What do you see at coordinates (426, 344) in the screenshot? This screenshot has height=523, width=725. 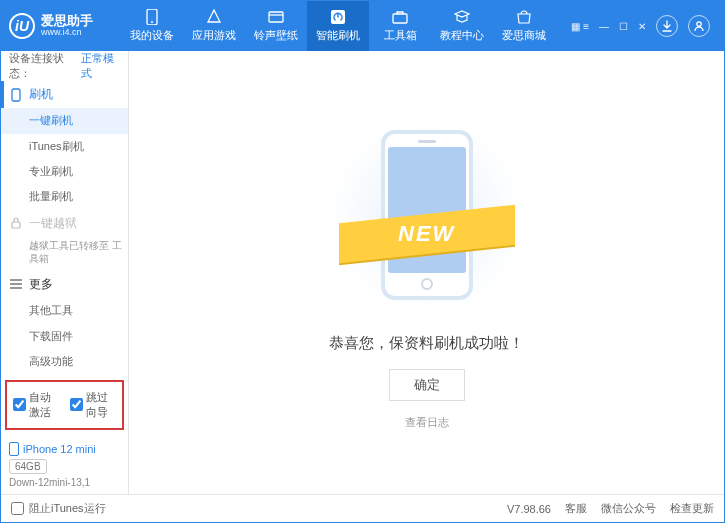 I see `success-message: 恭喜您，保资料刷机成功啦！` at bounding box center [426, 344].